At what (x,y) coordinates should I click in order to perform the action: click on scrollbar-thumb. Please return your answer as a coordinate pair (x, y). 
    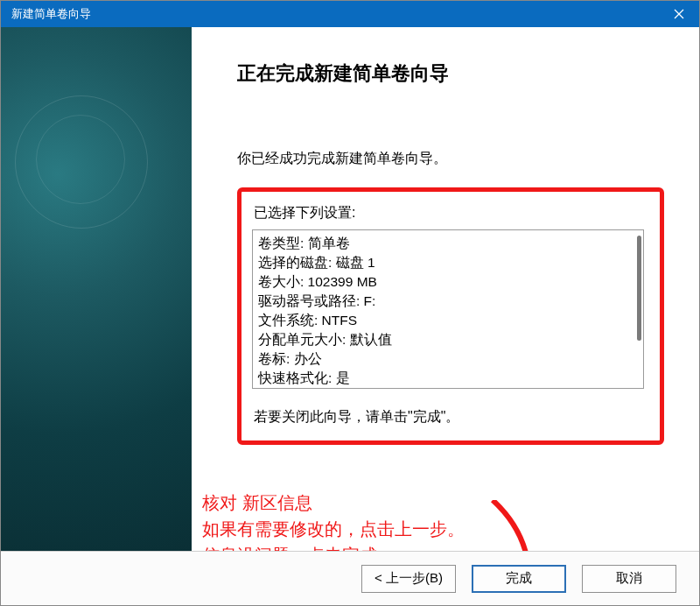
    Looking at the image, I should click on (639, 288).